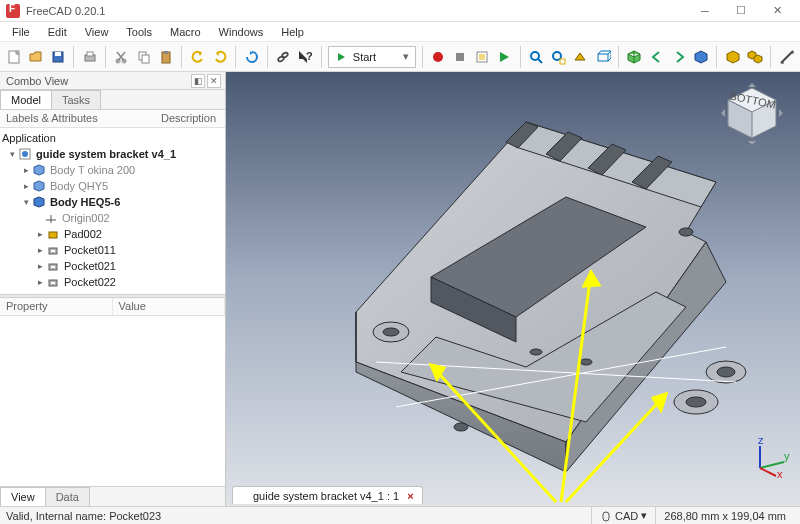 This screenshot has height=524, width=800. I want to click on window-title: FreeCAD 0.20.1, so click(357, 11).